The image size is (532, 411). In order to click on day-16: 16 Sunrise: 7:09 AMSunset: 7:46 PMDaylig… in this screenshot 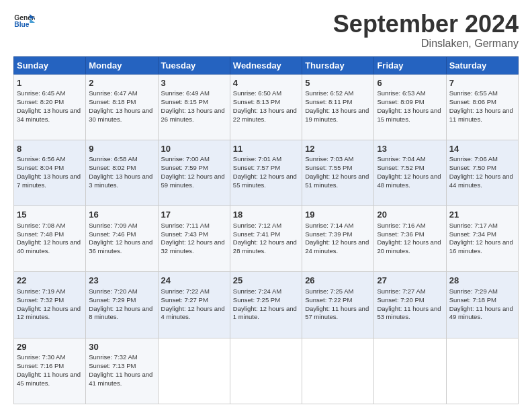, I will do `click(122, 239)`.